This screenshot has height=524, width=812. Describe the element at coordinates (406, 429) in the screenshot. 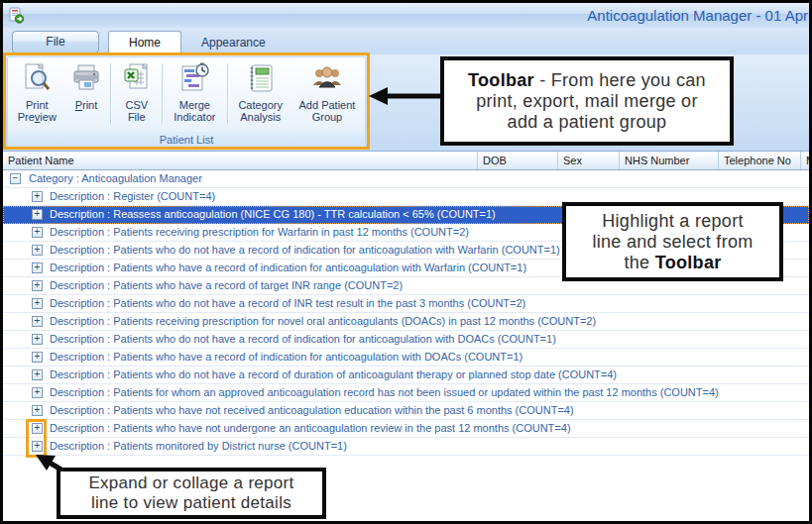

I see `report-row: +Description : Patients who have not und…` at that location.